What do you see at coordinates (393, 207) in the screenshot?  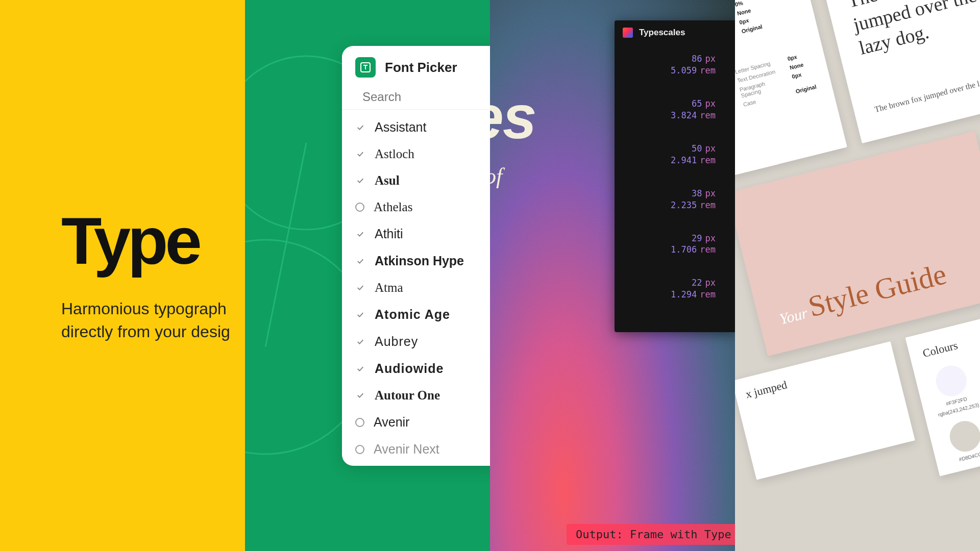 I see `font-name-label: Athelas` at bounding box center [393, 207].